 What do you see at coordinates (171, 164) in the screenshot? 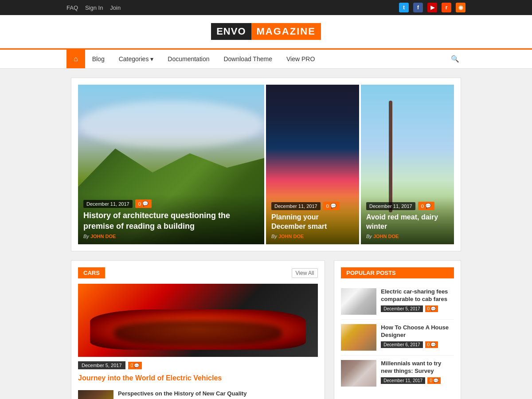
I see `featured-item-main: December 11, 2017 0 💬 History of archite…` at bounding box center [171, 164].